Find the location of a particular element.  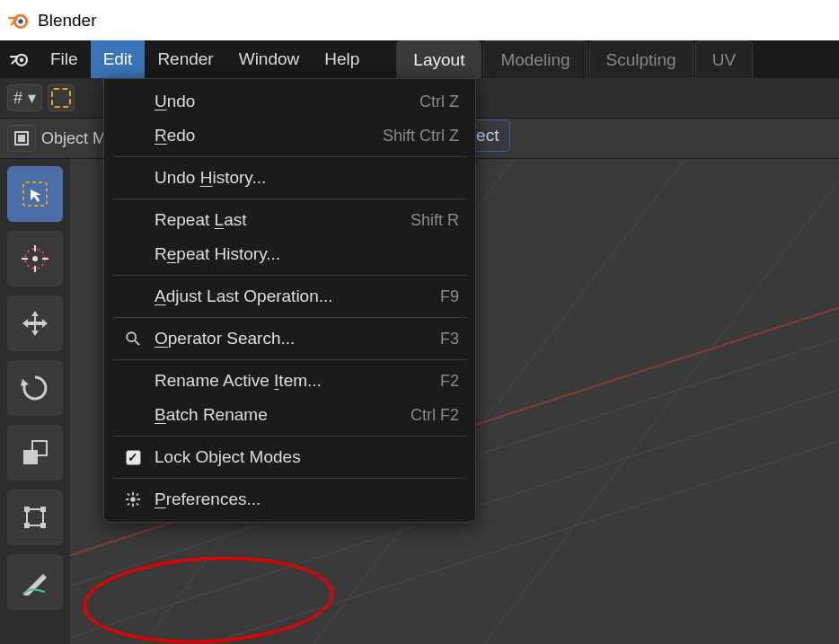

tool-annotate is located at coordinates (35, 582).